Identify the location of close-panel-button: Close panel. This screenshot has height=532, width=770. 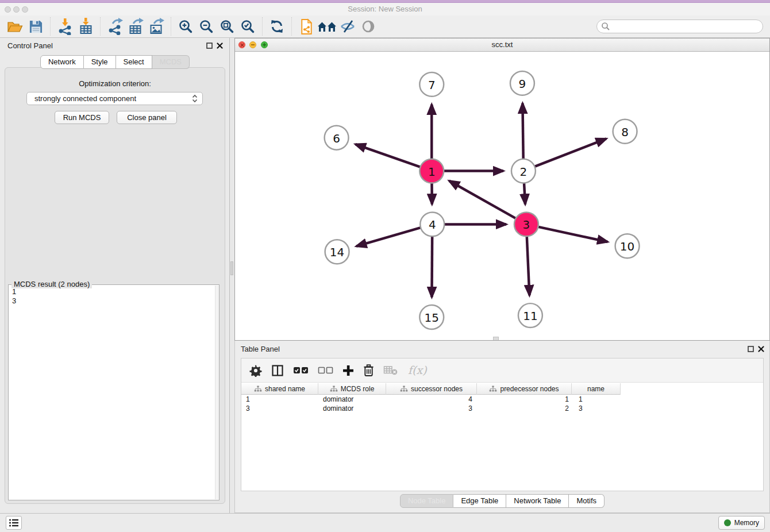
(147, 117).